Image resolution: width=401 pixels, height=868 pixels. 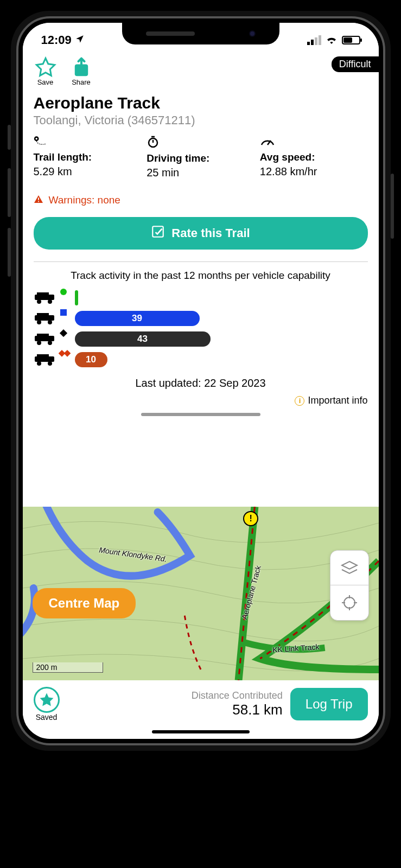 I want to click on difficulty-badge: Difficult, so click(x=355, y=64).